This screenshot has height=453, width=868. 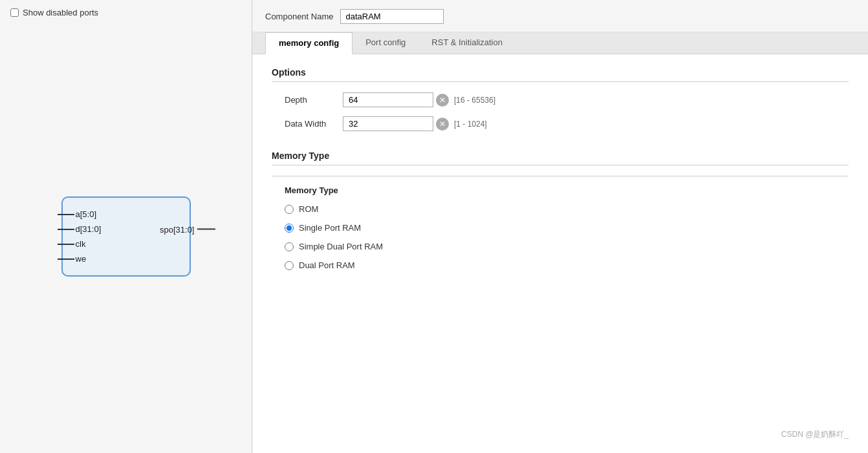 What do you see at coordinates (560, 43) in the screenshot?
I see `tabs-row: memory config Port config RST & Initiali…` at bounding box center [560, 43].